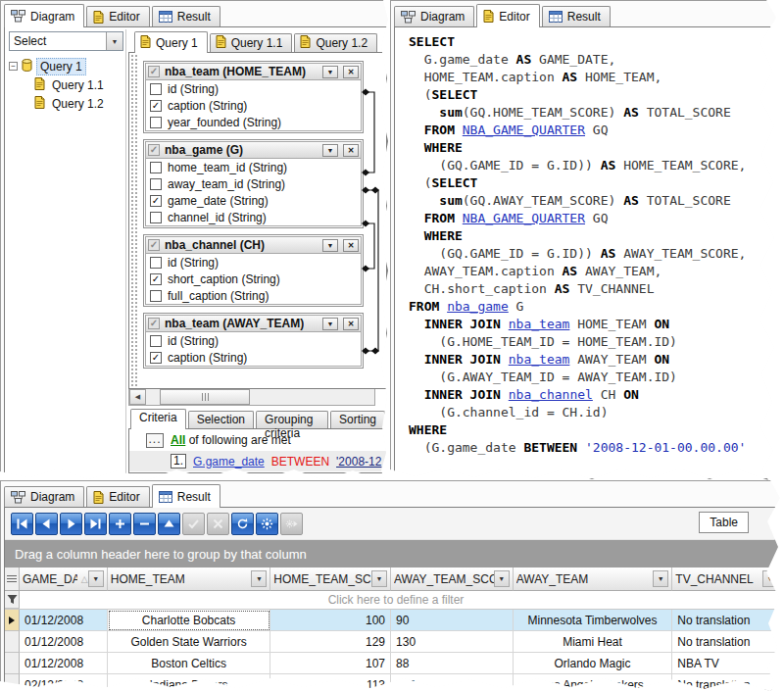  I want to click on criteria-operator-link: BETWEEN, so click(300, 462).